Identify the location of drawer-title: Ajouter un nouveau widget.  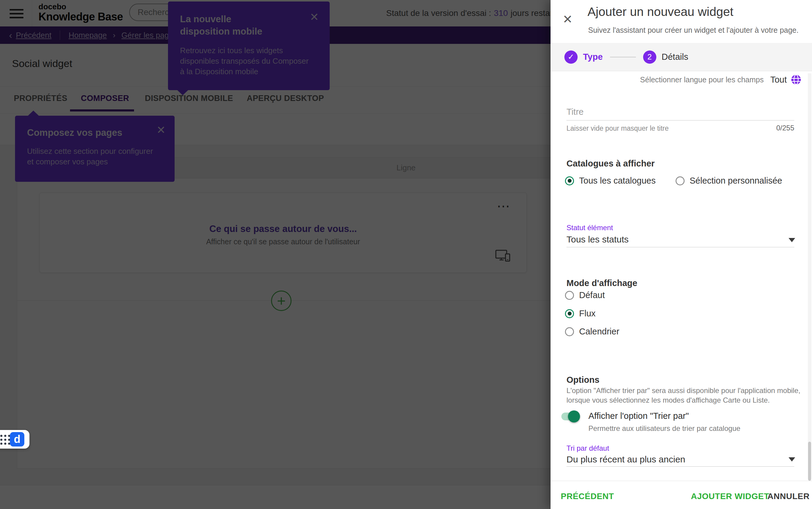
(661, 12).